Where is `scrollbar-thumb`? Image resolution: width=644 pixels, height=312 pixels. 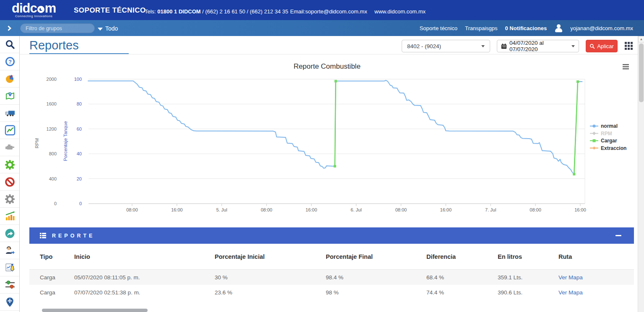
scrollbar-thumb is located at coordinates (641, 73).